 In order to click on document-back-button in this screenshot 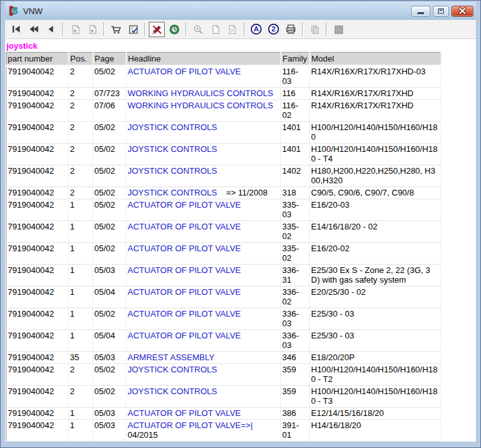, I will do `click(74, 29)`.